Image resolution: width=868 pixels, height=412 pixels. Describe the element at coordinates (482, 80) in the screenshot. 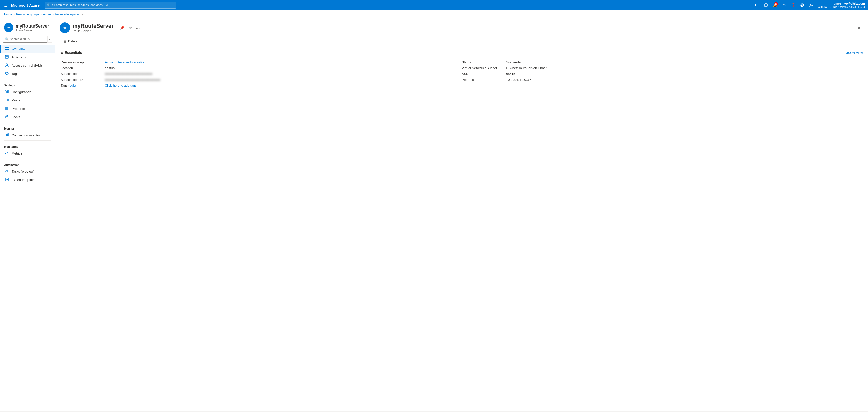

I see `label-peer-ips: Peer Ips` at that location.